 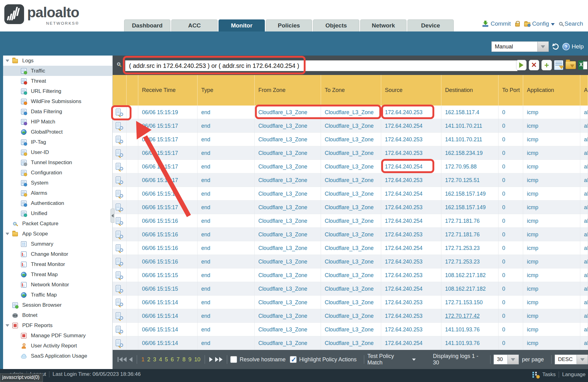 What do you see at coordinates (58, 203) in the screenshot?
I see `sidebar-item-authentication: Authentication` at bounding box center [58, 203].